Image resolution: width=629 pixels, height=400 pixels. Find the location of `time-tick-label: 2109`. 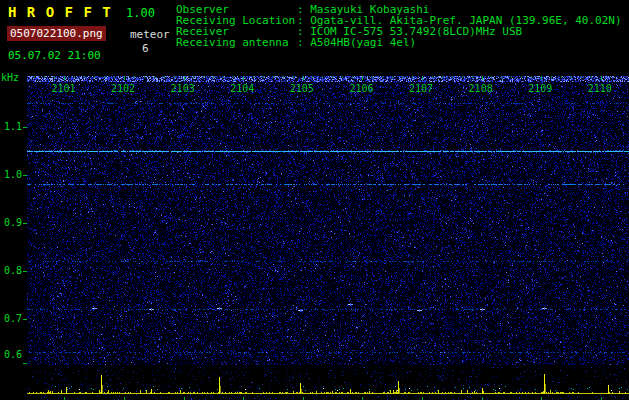

time-tick-label: 2109 is located at coordinates (540, 88).